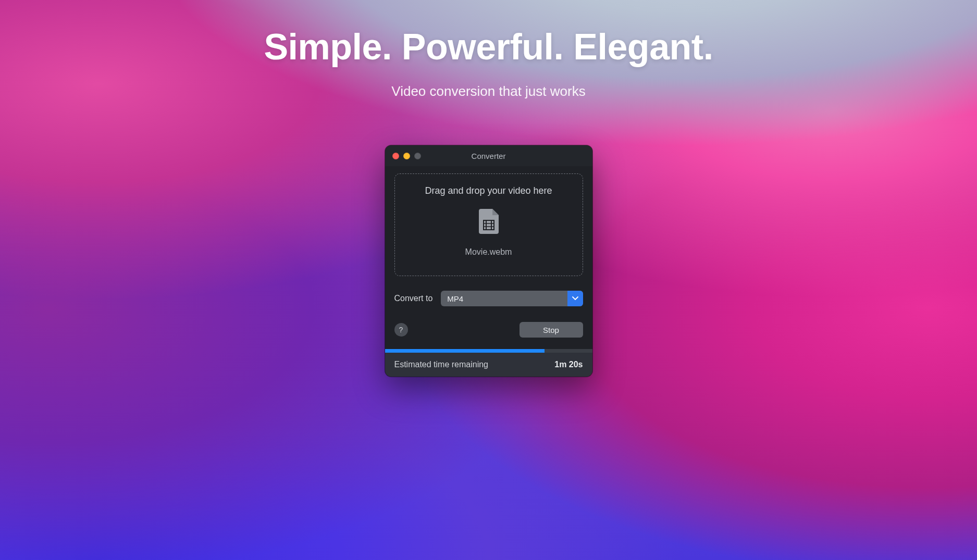 This screenshot has height=560, width=977. Describe the element at coordinates (551, 330) in the screenshot. I see `stop-button: Stop` at that location.